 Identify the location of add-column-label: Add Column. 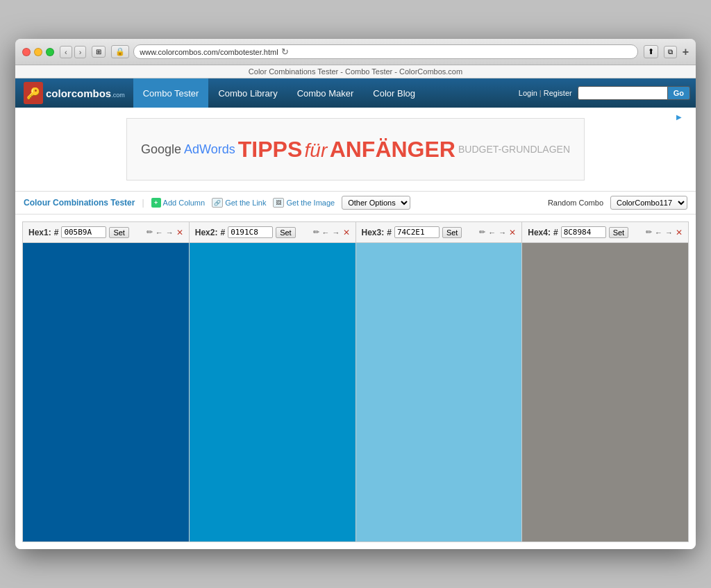
(185, 203).